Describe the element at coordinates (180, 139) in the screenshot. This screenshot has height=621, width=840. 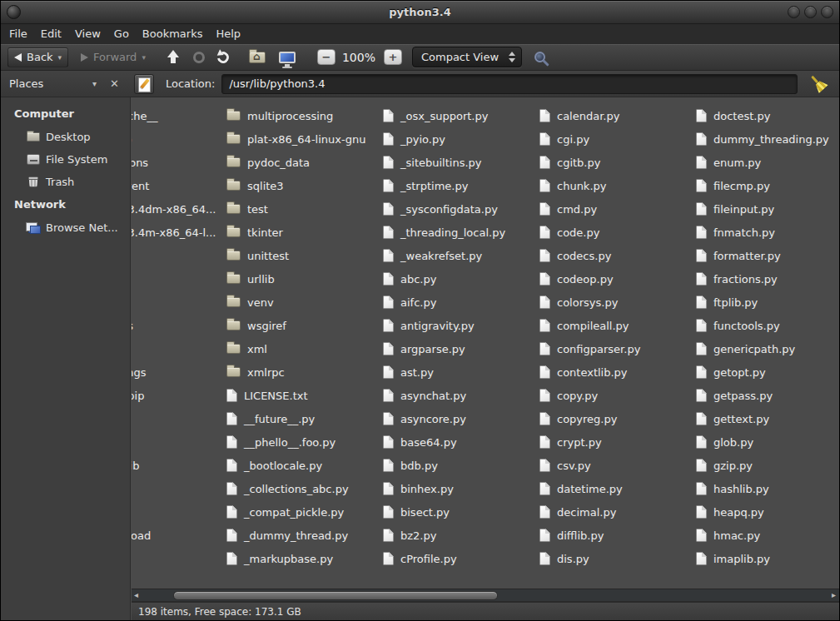
I see `file-item: asyncio` at that location.